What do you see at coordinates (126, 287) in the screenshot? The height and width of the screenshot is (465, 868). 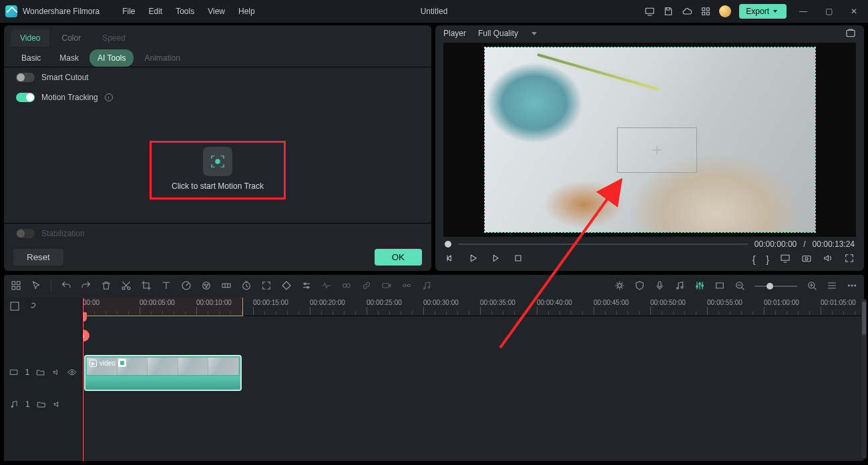 I see `cut-icon` at bounding box center [126, 287].